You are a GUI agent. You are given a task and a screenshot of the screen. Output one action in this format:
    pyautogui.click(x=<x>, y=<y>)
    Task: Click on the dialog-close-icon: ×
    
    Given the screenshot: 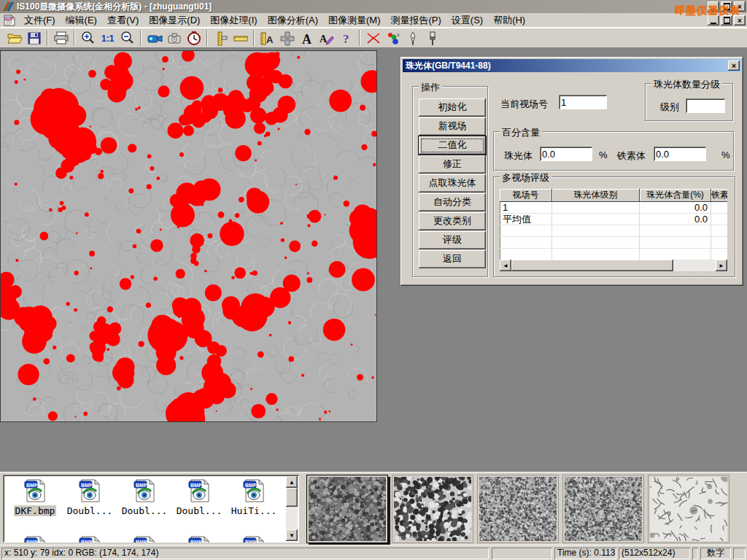 What is the action you would take?
    pyautogui.click(x=734, y=66)
    